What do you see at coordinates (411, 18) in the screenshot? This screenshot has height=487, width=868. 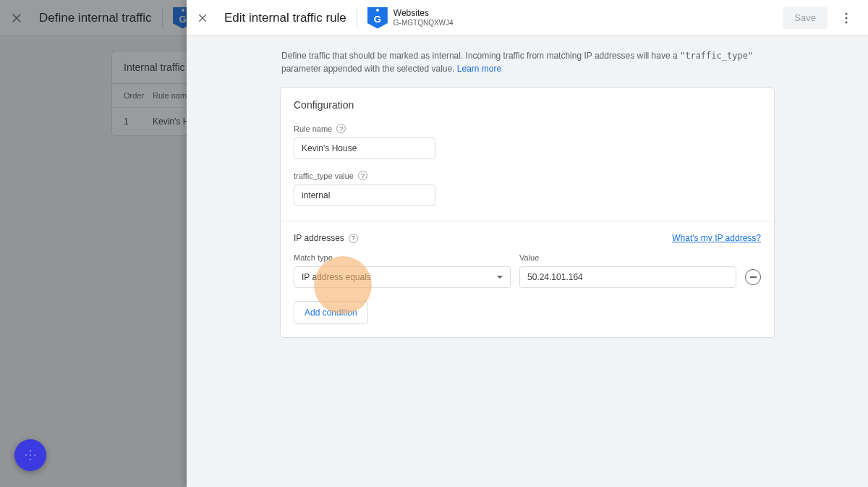 I see `stream-badge: G Websites G-MGTQNQXWJ4` at bounding box center [411, 18].